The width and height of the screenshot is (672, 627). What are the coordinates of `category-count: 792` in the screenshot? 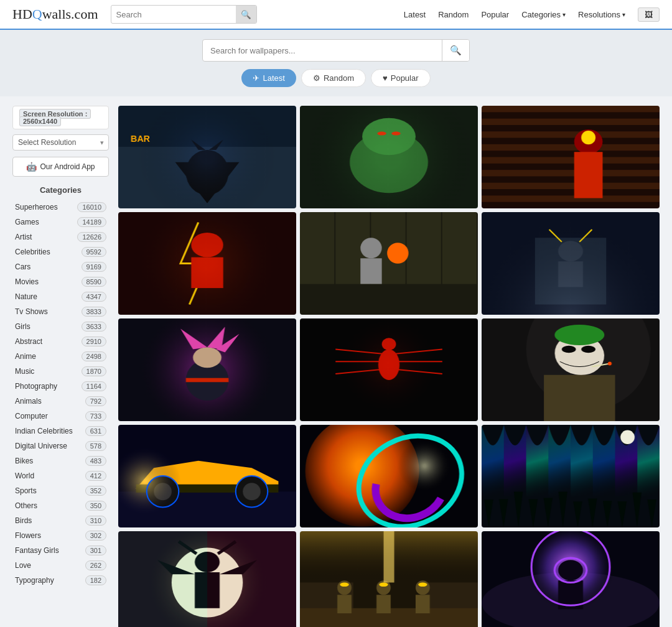 It's located at (96, 401).